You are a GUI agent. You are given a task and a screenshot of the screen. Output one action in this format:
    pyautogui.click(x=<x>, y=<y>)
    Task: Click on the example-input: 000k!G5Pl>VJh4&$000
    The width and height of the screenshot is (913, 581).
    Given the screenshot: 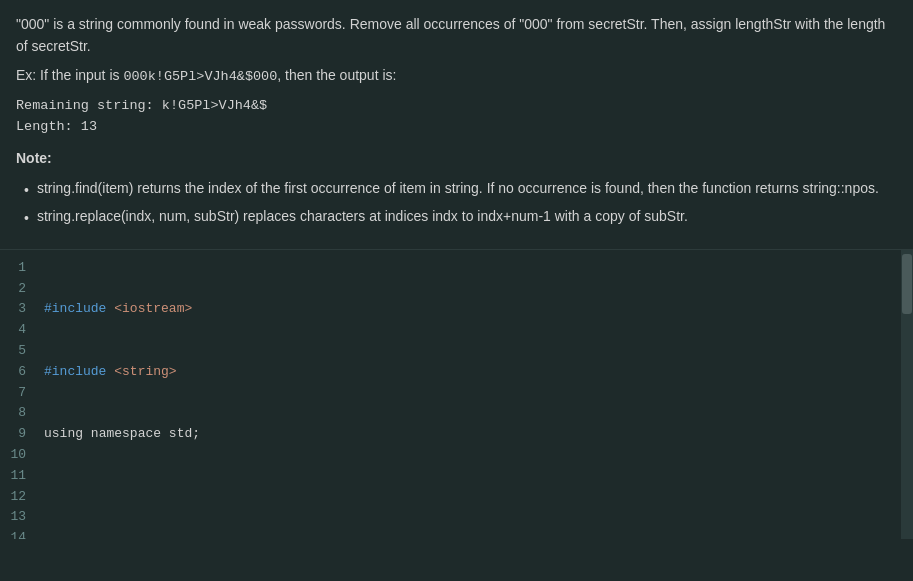 What is the action you would take?
    pyautogui.click(x=200, y=76)
    